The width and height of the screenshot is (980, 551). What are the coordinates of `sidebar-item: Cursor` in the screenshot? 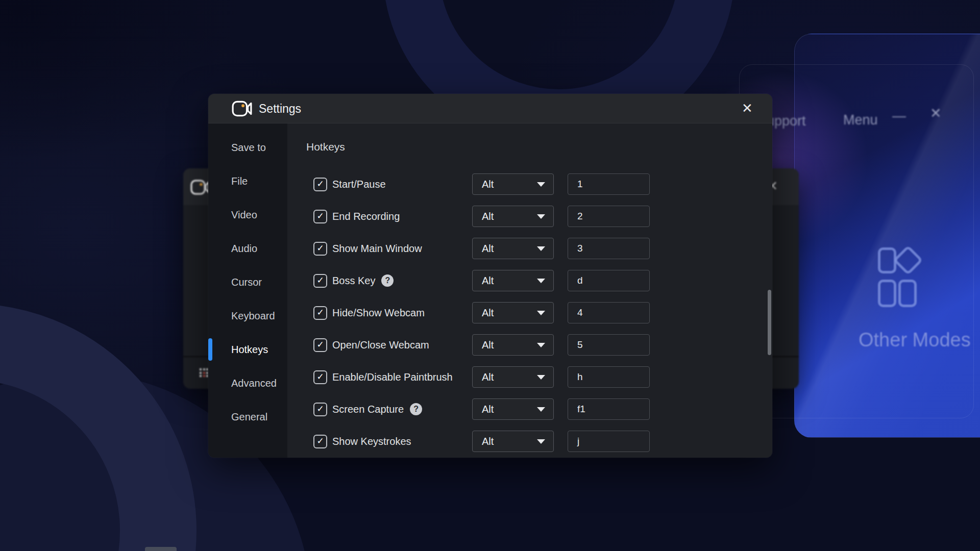 It's located at (248, 282).